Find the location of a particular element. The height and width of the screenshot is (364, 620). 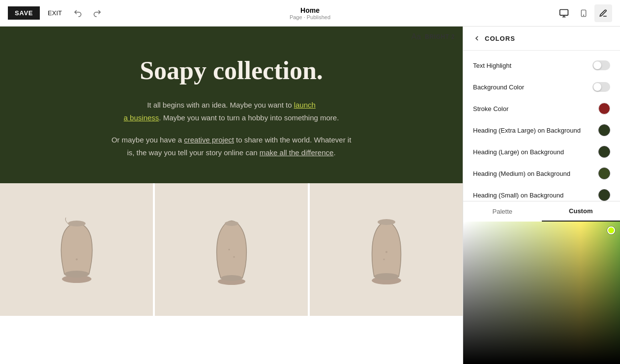

page-title: Home is located at coordinates (310, 10).